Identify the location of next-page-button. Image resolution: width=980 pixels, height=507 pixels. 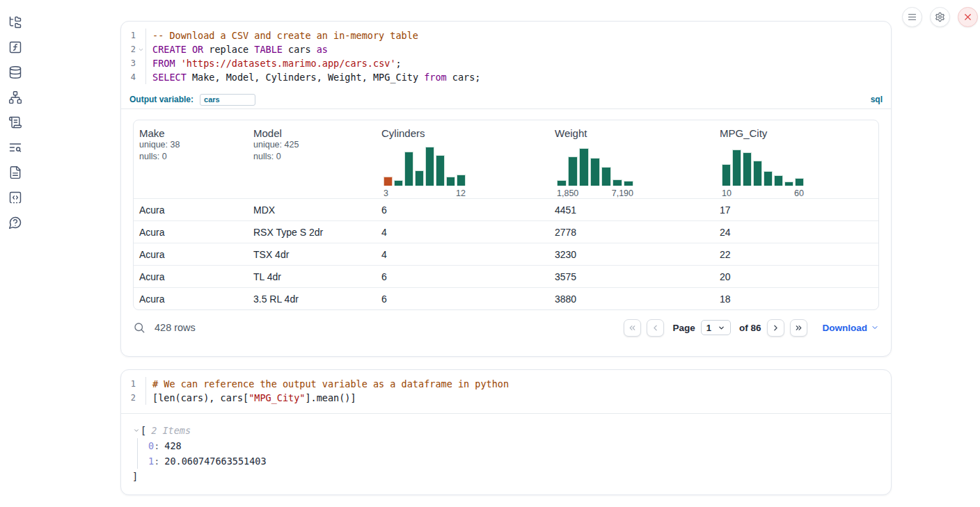
(775, 328).